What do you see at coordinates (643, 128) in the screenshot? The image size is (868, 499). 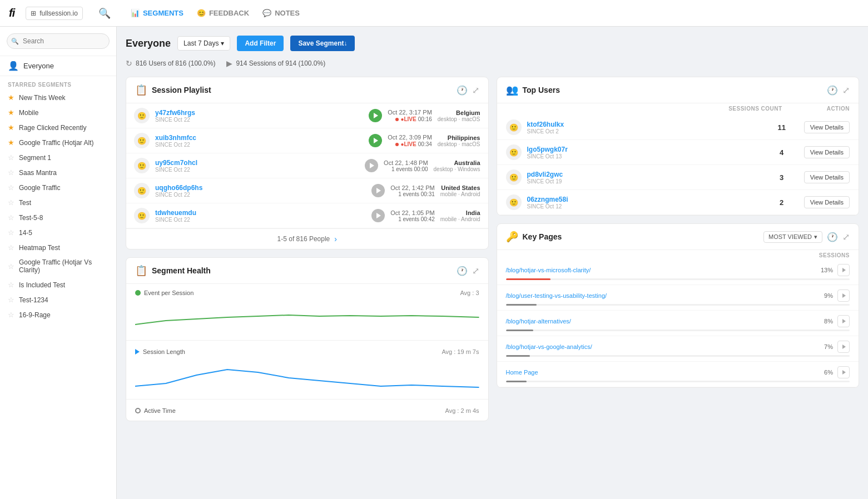 I see `user-info: ktof26hulkx SINCE Oct 2` at bounding box center [643, 128].